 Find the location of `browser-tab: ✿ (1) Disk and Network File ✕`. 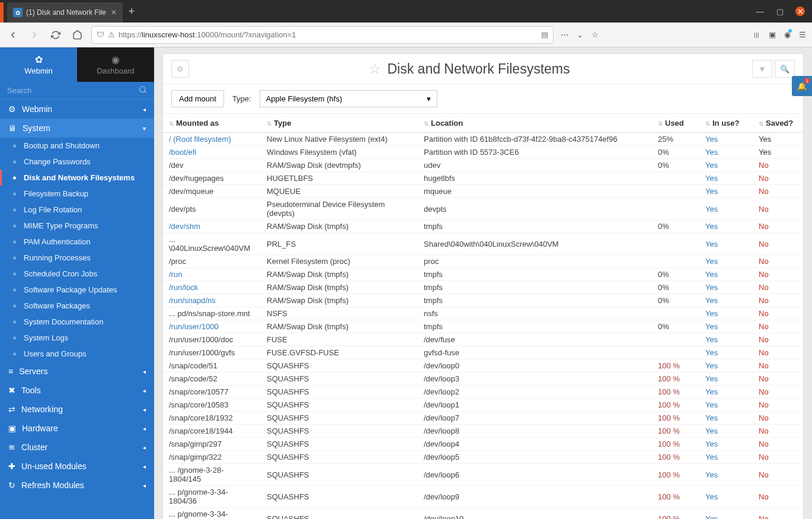

browser-tab: ✿ (1) Disk and Network File ✕ is located at coordinates (65, 12).